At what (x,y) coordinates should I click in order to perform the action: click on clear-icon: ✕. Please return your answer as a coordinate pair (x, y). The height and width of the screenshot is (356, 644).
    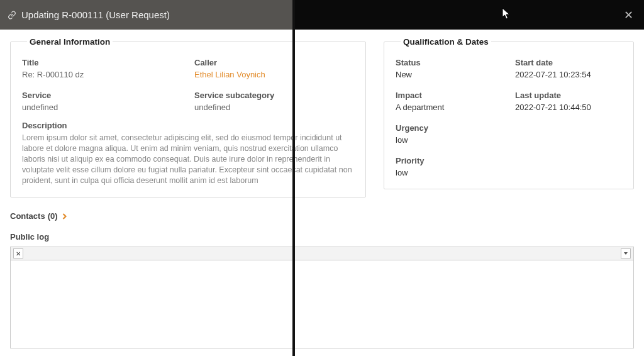
    Looking at the image, I should click on (18, 254).